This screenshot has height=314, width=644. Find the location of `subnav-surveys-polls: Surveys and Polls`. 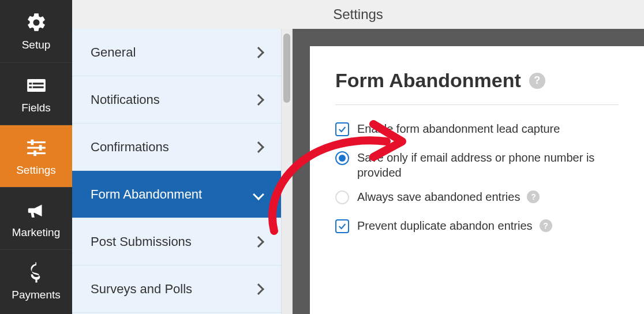

subnav-surveys-polls: Surveys and Polls is located at coordinates (177, 289).